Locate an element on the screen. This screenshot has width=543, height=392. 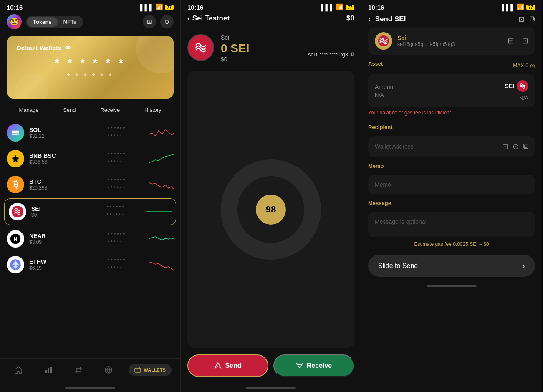
token-info-btc: BTC $20,293 is located at coordinates (57, 185).